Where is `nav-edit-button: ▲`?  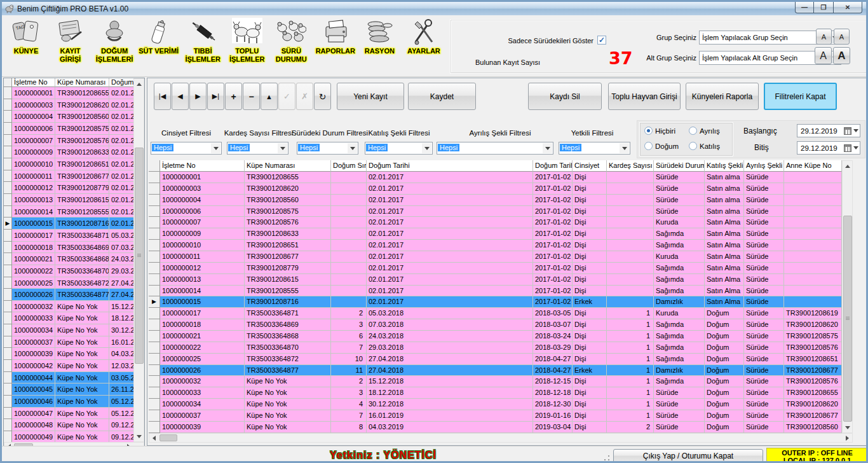
nav-edit-button: ▲ is located at coordinates (269, 97).